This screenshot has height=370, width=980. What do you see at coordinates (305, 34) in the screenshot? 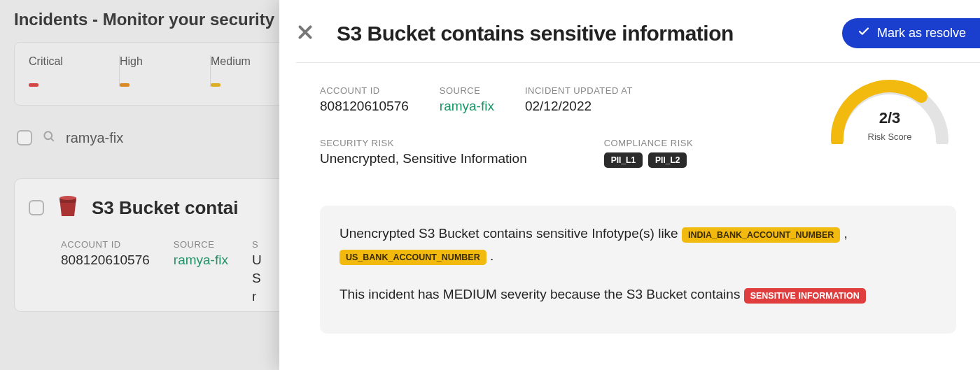
I see `close-icon` at bounding box center [305, 34].